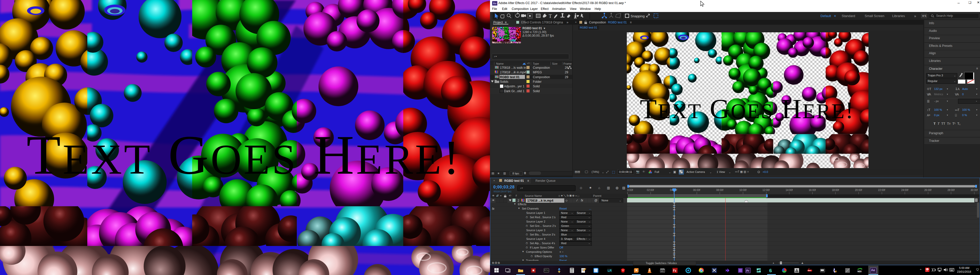 The width and height of the screenshot is (980, 275). I want to click on svg-text: A, so click(797, 271).